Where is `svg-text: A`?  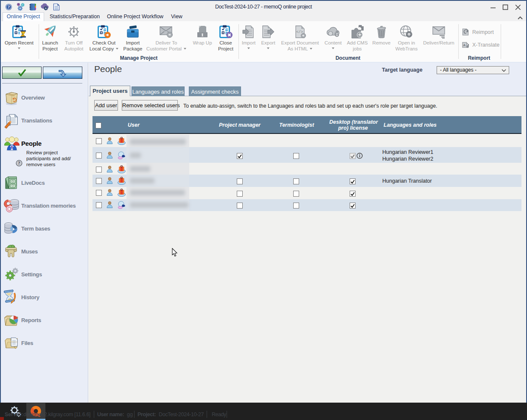 svg-text: A is located at coordinates (465, 45).